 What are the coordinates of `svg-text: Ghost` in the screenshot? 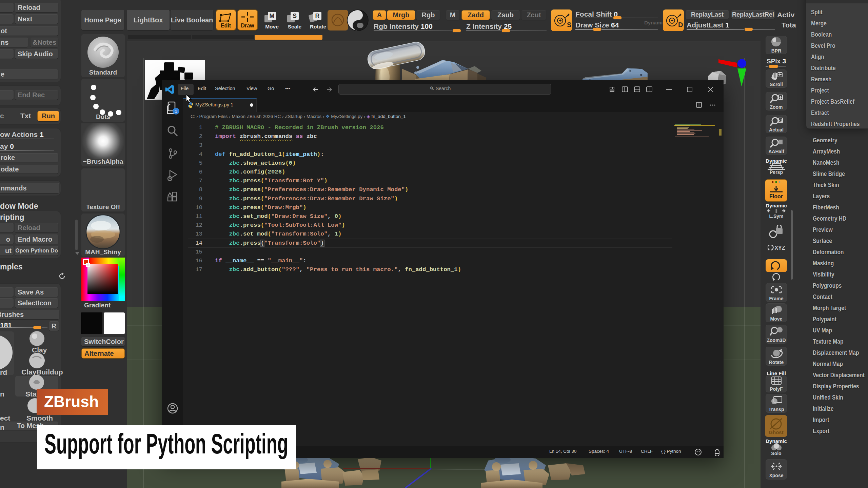 It's located at (776, 432).